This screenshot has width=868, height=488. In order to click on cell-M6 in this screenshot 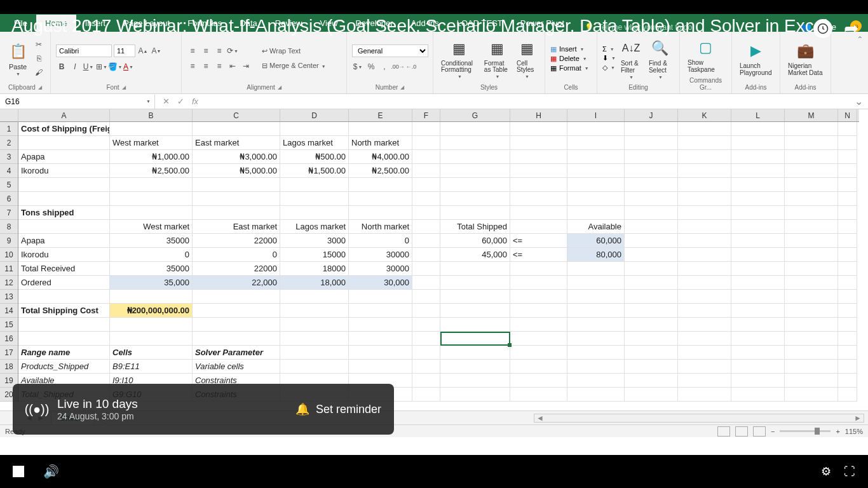, I will do `click(811, 199)`.